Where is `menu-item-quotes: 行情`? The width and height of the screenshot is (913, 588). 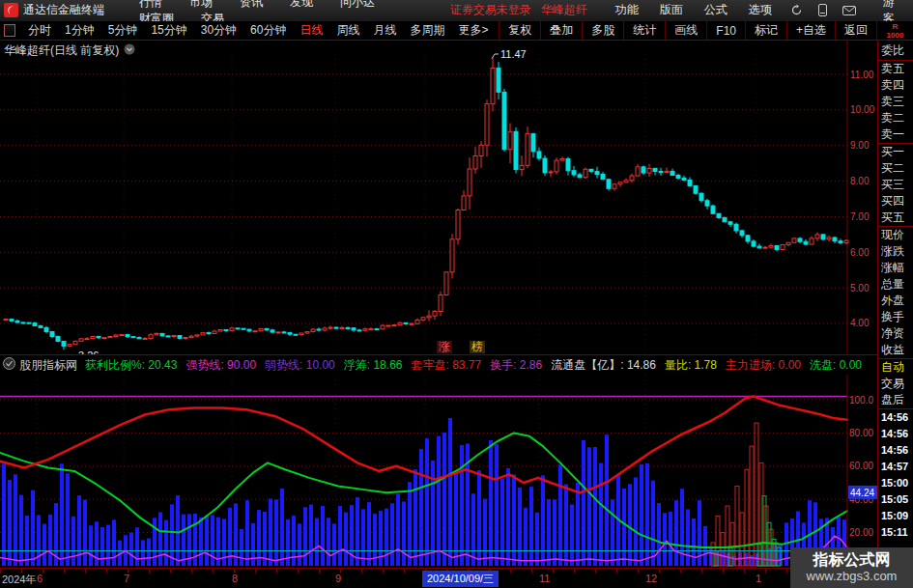
menu-item-quotes: 行情 is located at coordinates (151, 4).